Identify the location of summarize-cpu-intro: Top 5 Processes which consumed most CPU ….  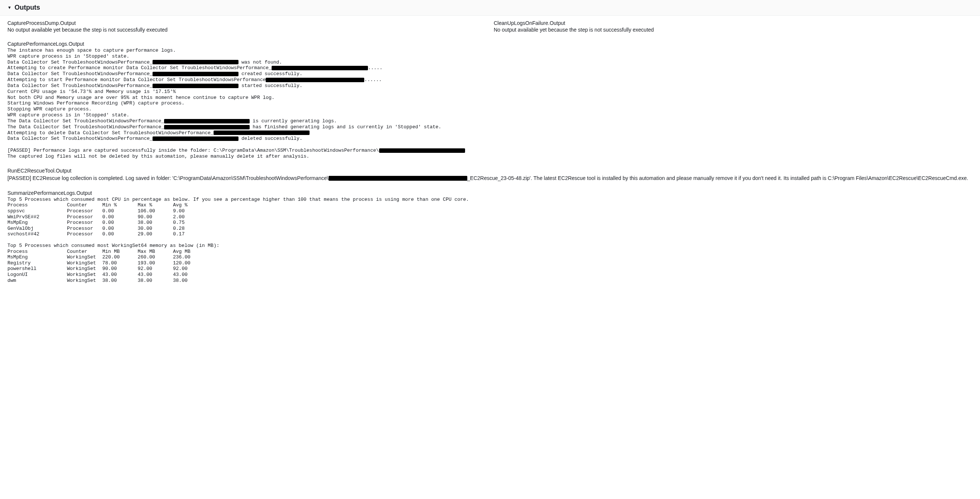
(490, 200).